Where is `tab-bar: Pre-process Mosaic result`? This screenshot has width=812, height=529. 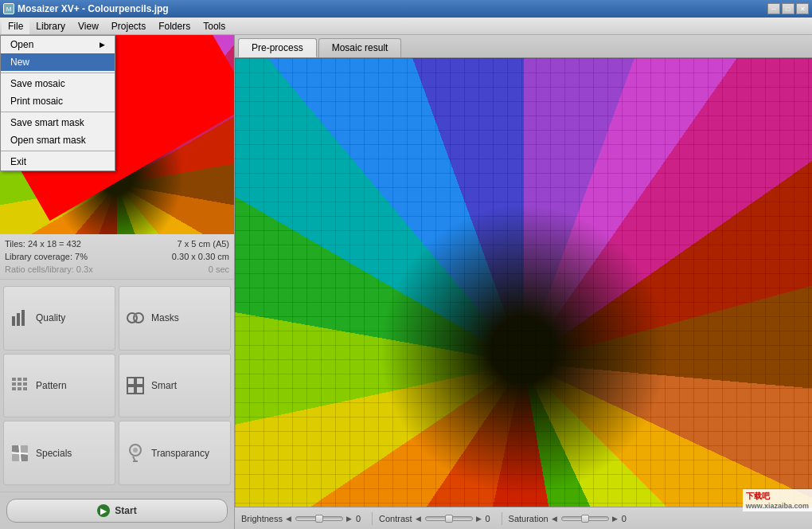
tab-bar: Pre-process Mosaic result is located at coordinates (524, 46).